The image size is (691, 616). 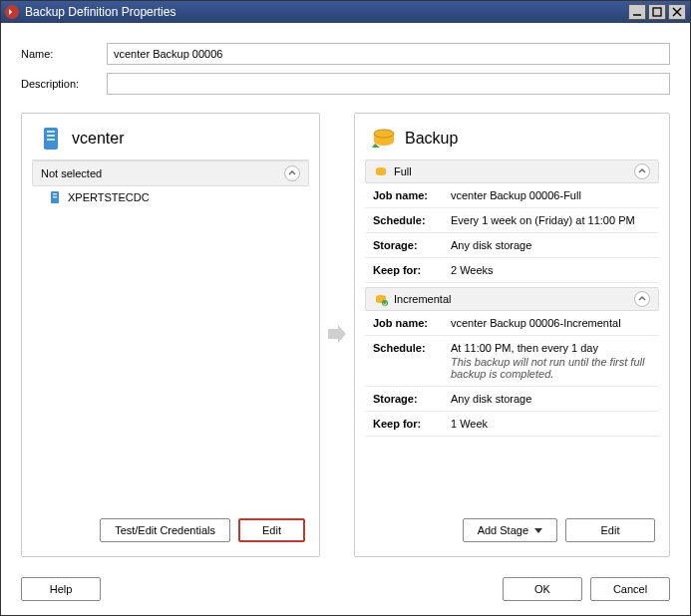 What do you see at coordinates (550, 368) in the screenshot?
I see `row-note: This backup will not run until the first…` at bounding box center [550, 368].